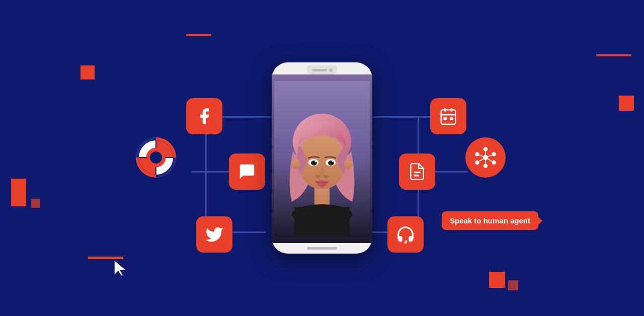 This screenshot has width=644, height=316. What do you see at coordinates (322, 249) in the screenshot?
I see `phone-home-bar` at bounding box center [322, 249].